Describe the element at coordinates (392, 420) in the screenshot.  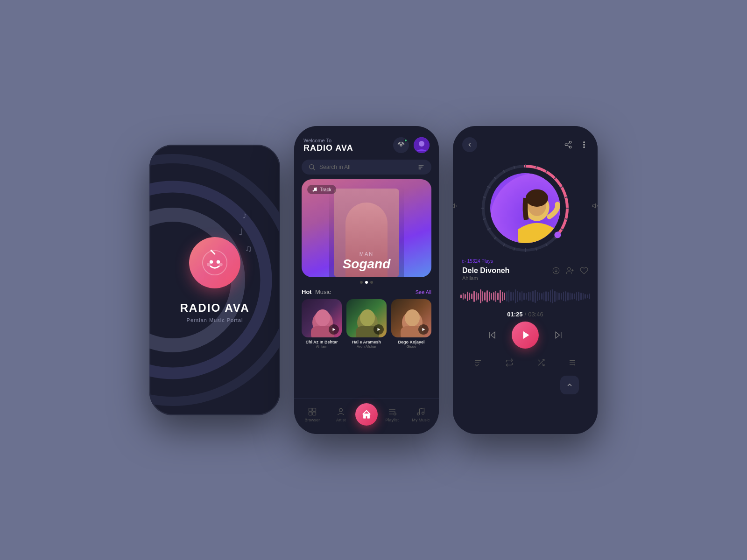
I see `nav-playlist-label: Playlist` at that location.